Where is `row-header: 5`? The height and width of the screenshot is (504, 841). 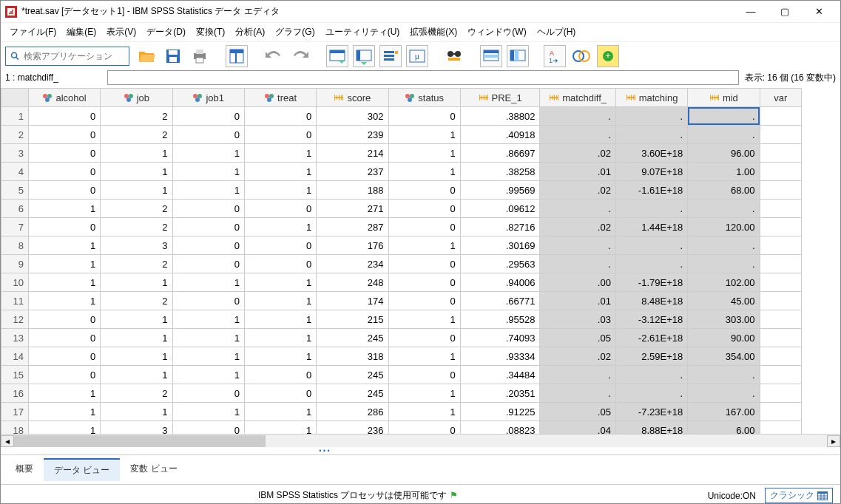
row-header: 5 is located at coordinates (15, 191).